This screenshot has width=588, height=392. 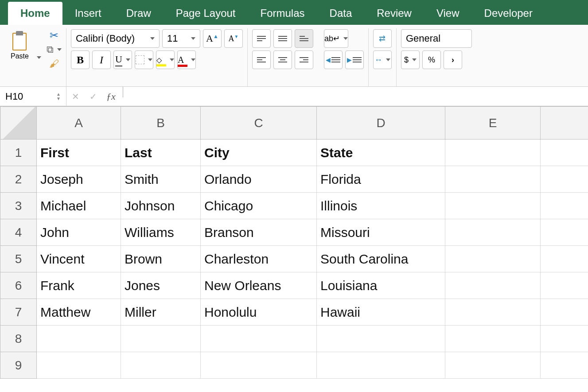 I want to click on font-color-button: A, so click(x=187, y=60).